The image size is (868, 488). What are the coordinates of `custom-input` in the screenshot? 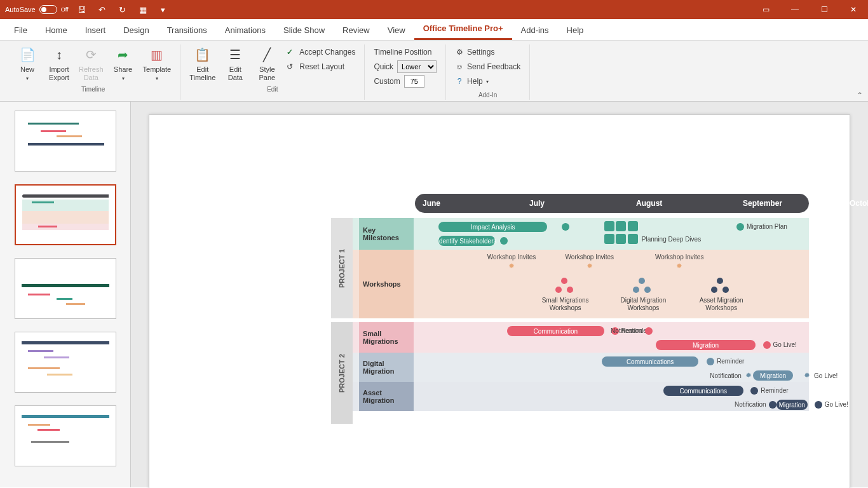 It's located at (414, 81).